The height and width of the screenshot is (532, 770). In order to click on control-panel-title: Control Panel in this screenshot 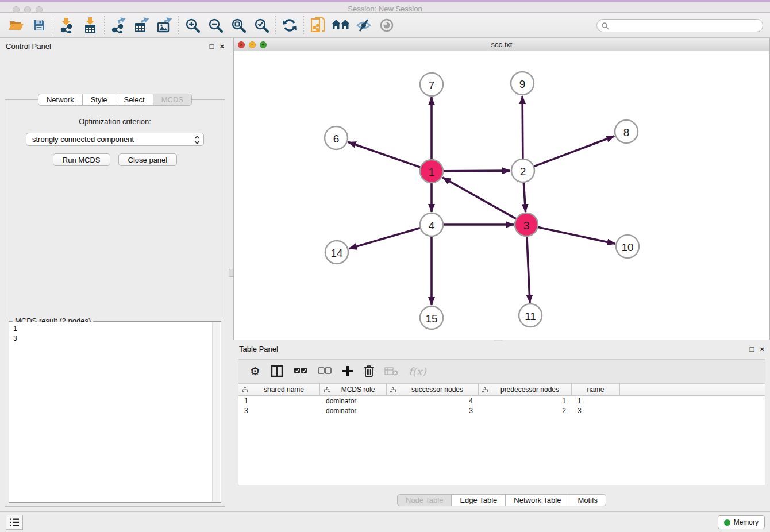, I will do `click(29, 46)`.